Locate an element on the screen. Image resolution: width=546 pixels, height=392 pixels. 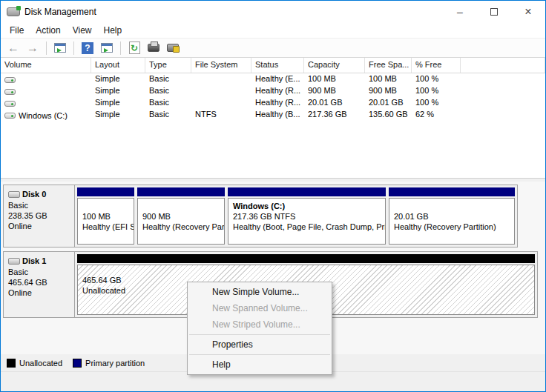
menu-item-new-simple-volume: New Simple Volume... is located at coordinates (260, 292).